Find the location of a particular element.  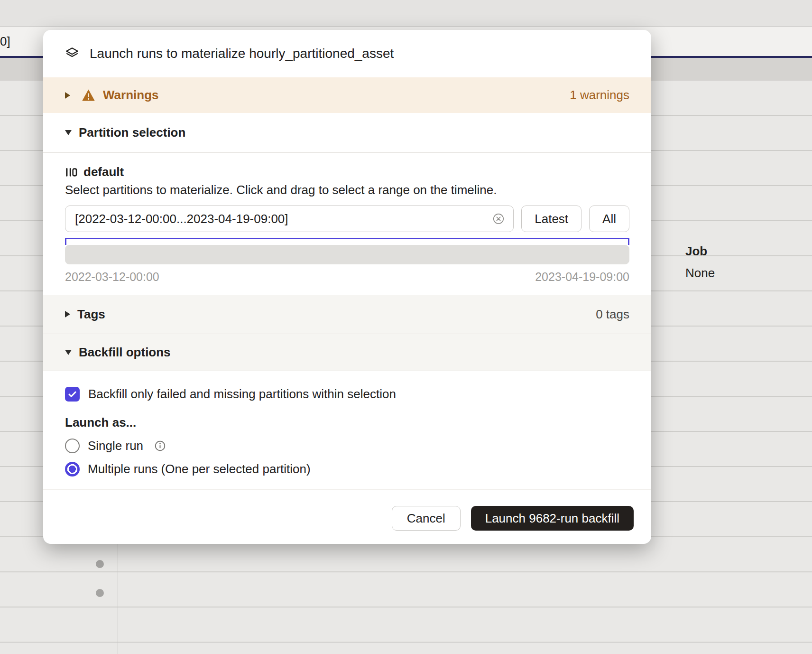

background-column-divider is located at coordinates (118, 599).